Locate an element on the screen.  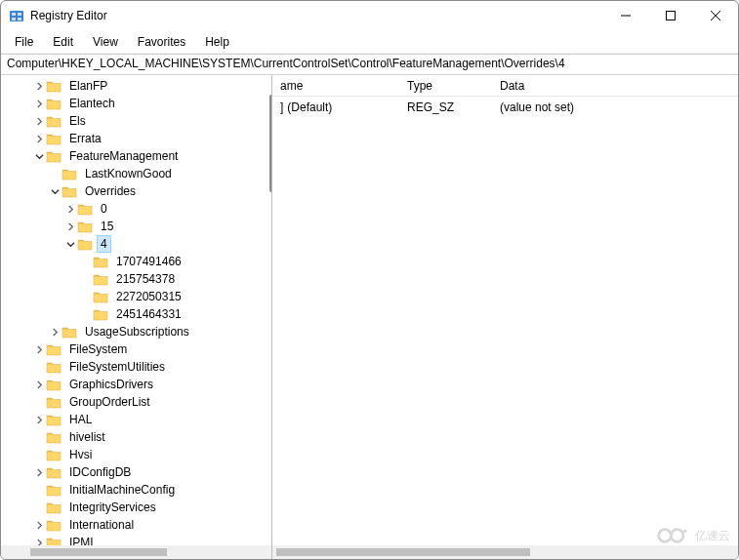
tree-label: IDConfigDB is located at coordinates (100, 472).